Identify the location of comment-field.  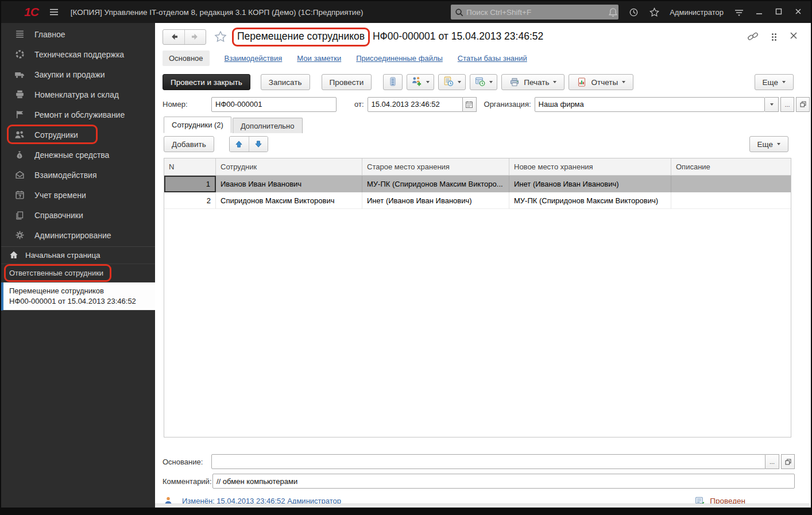
(504, 481).